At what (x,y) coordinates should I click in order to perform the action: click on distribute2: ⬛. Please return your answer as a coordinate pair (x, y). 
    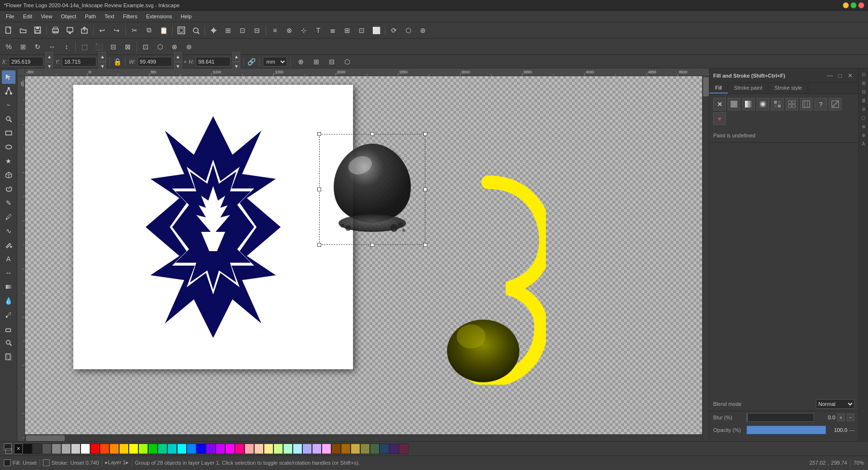
    Looking at the image, I should click on (99, 47).